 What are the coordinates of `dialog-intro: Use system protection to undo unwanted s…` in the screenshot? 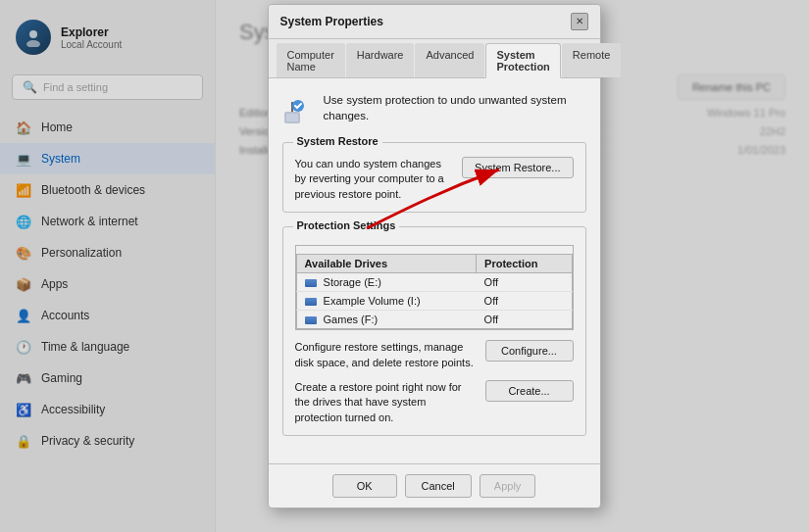 It's located at (434, 110).